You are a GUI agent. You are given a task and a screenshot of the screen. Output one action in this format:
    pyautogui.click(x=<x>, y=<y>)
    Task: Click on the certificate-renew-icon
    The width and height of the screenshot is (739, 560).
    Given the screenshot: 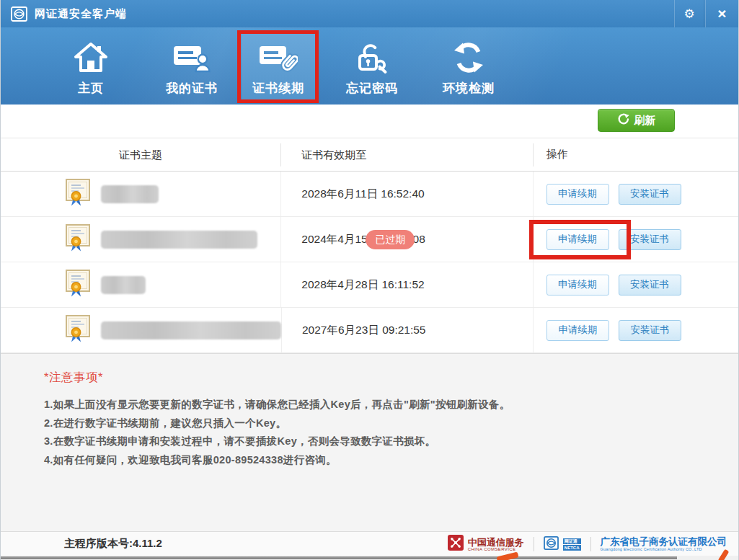 What is the action you would take?
    pyautogui.click(x=278, y=53)
    